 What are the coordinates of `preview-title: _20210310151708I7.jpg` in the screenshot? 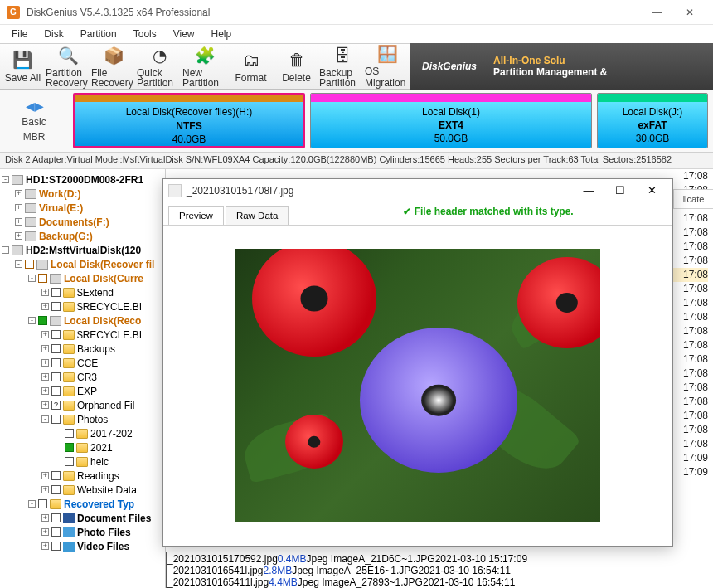 It's located at (380, 191).